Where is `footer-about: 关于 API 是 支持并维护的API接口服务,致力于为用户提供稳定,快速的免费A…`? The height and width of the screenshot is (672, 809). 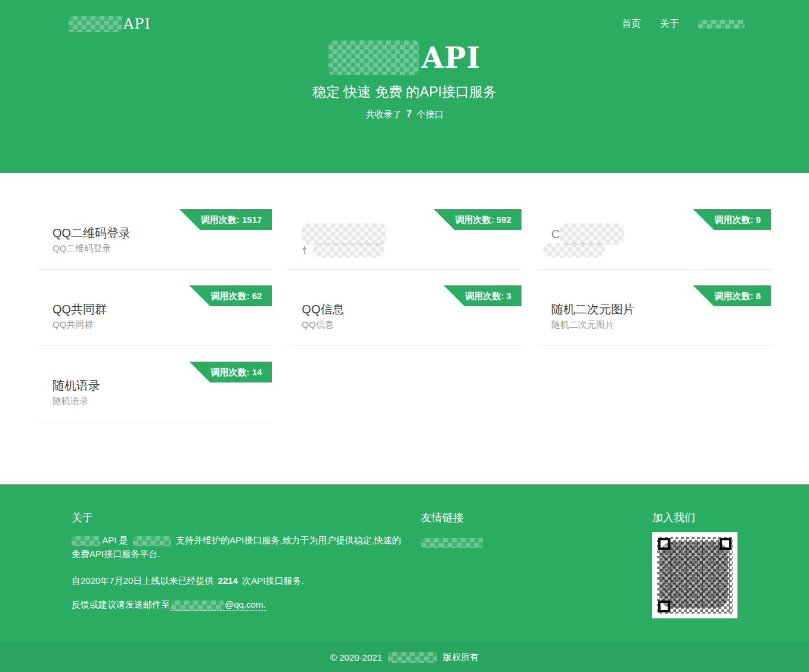
footer-about: 关于 API 是 支持并维护的API接口服务,致力于为用户提供稳定,快速的免费A… is located at coordinates (237, 565).